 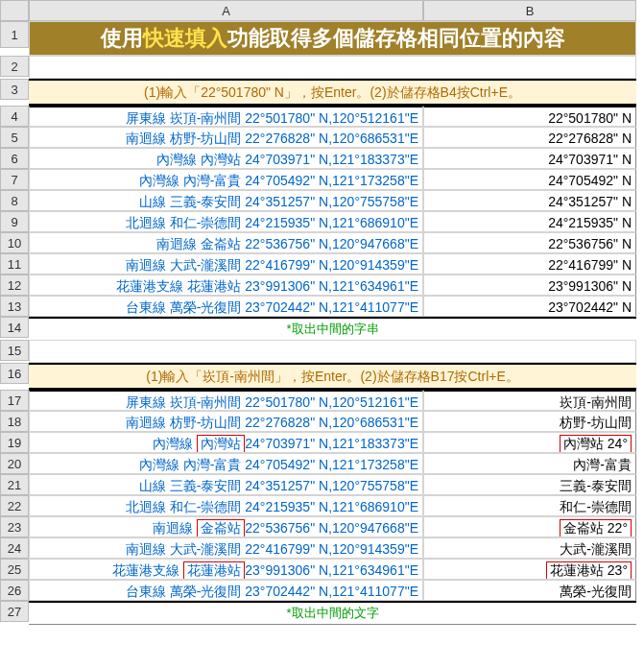 I want to click on cell-b: 萬榮-光復間, so click(x=530, y=590).